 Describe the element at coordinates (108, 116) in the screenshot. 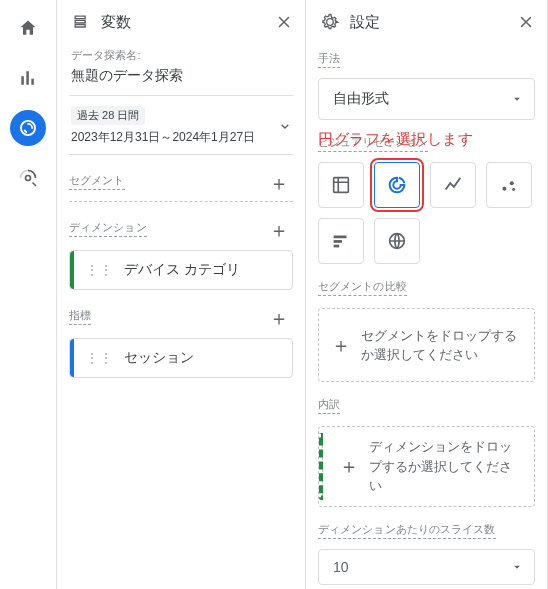

I see `date-chip: 過去 28 日間` at that location.